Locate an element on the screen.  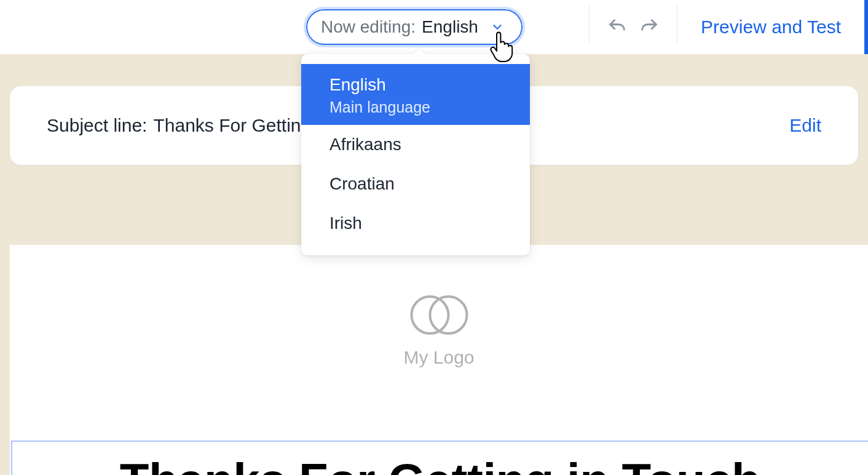
edit-subject-button: Edit is located at coordinates (805, 126).